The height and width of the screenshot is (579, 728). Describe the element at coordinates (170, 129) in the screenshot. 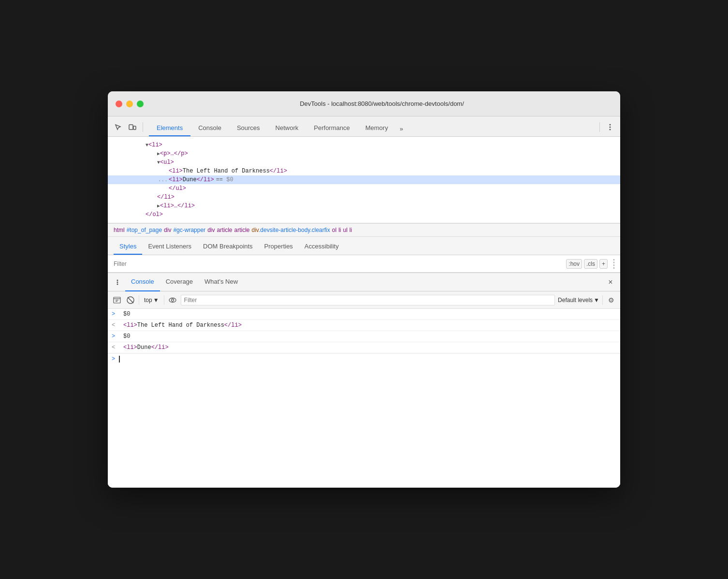

I see `tab-elements: Elements` at that location.